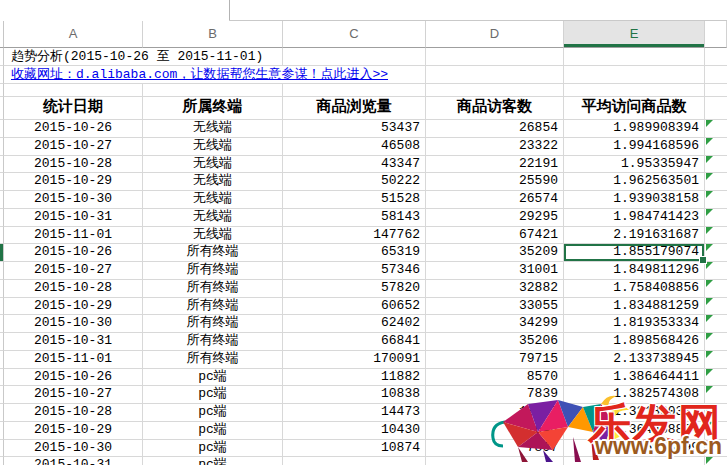 Image resolution: width=727 pixels, height=465 pixels. Describe the element at coordinates (495, 108) in the screenshot. I see `header-visitors: 商品访客数` at that location.